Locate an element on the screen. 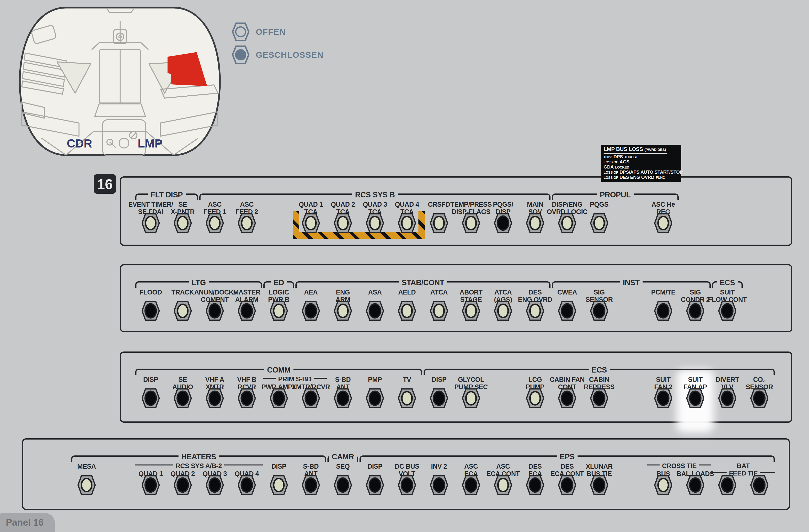 This screenshot has height=532, width=809. breaker-flood is located at coordinates (151, 311).